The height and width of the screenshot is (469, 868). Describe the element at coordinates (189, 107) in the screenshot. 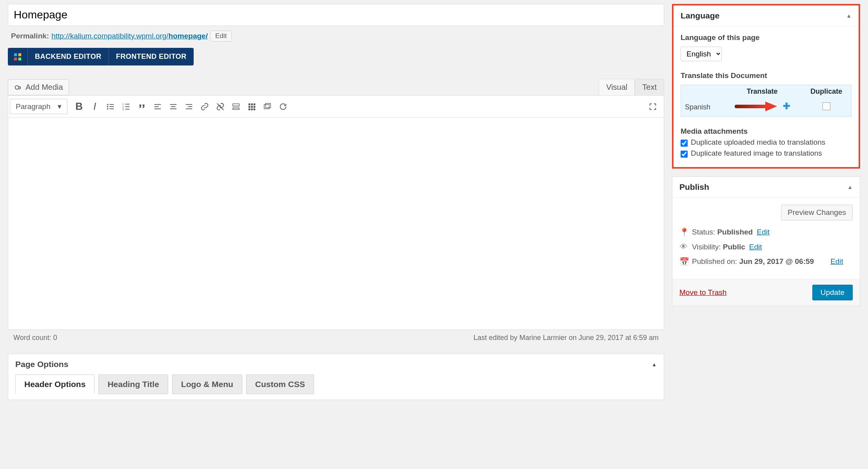

I see `align-right-button` at that location.